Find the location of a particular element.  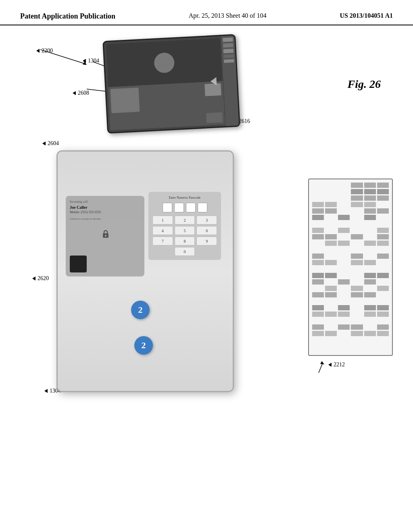

app-grid is located at coordinates (350, 260).